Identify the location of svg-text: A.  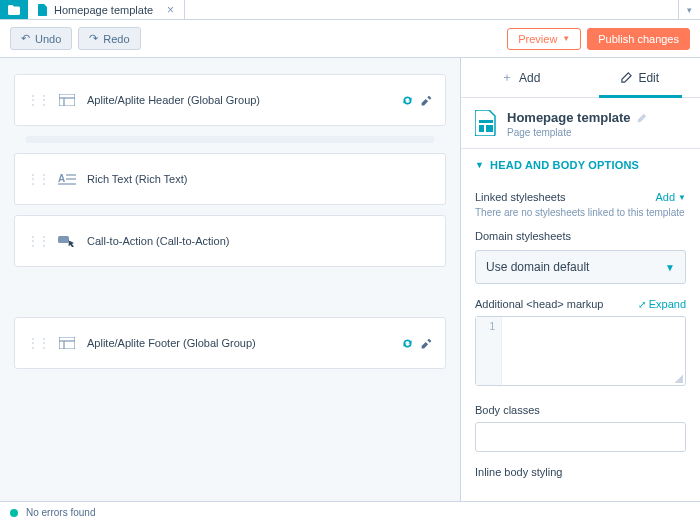
(62, 178).